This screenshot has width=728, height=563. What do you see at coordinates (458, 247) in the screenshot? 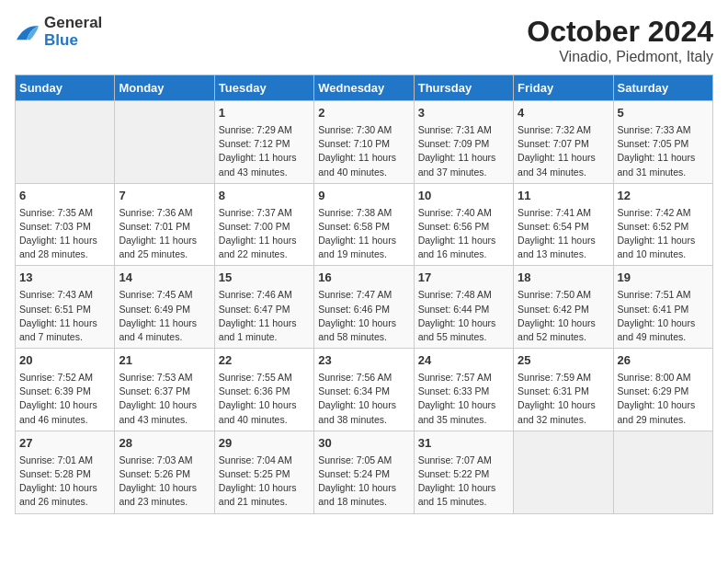
I see `daylight-text: Daylight: 11 hours and 16 minutes.` at bounding box center [458, 247].